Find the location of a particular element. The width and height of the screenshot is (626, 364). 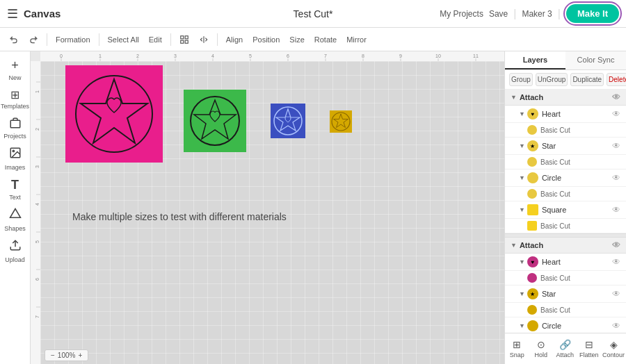

canvas-object-green is located at coordinates (215, 121).